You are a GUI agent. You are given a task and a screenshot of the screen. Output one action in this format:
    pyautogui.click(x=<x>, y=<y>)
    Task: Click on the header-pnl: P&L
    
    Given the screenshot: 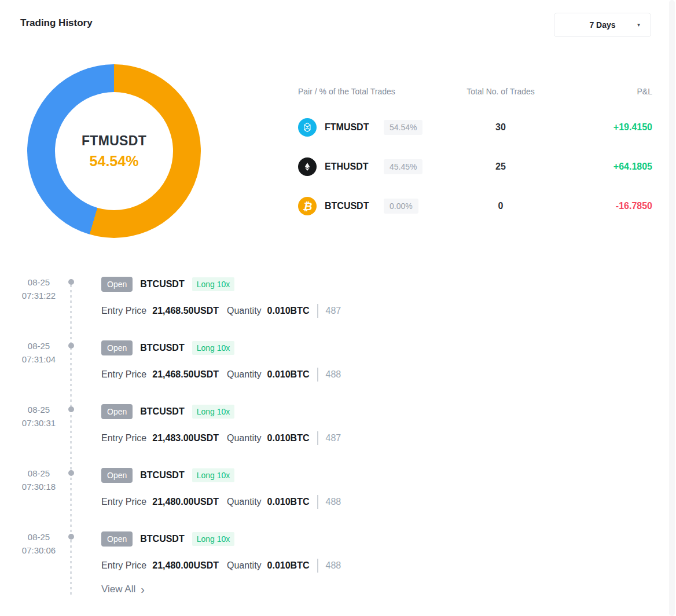 What is the action you would take?
    pyautogui.click(x=602, y=91)
    